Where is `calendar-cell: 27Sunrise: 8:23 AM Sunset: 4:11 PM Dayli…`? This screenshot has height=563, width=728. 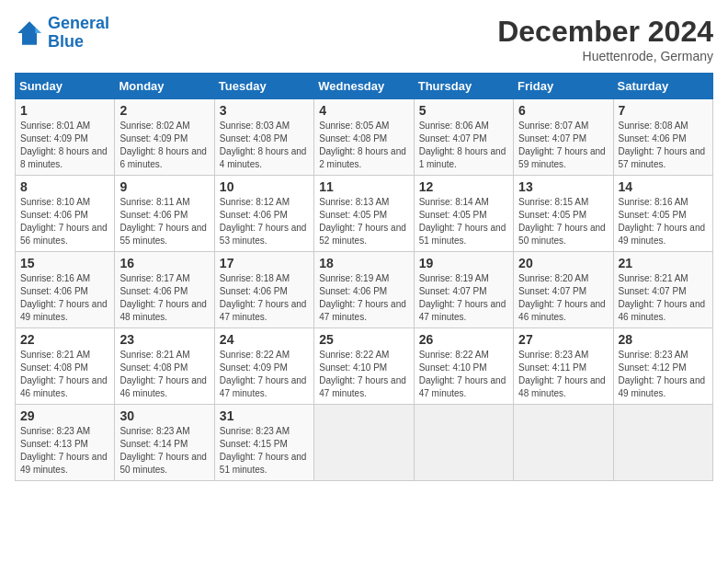 calendar-cell: 27Sunrise: 8:23 AM Sunset: 4:11 PM Dayli… is located at coordinates (563, 366).